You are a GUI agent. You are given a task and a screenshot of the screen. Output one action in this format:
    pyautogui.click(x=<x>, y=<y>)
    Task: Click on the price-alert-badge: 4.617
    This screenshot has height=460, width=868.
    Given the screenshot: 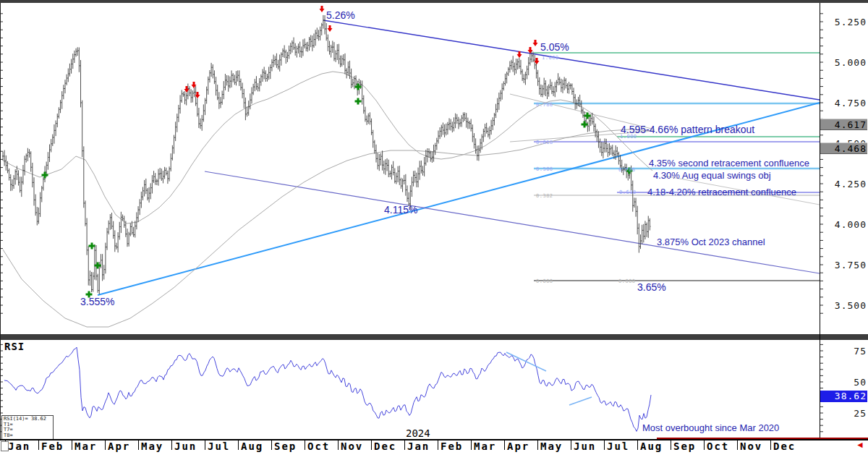 What is the action you would take?
    pyautogui.click(x=843, y=124)
    